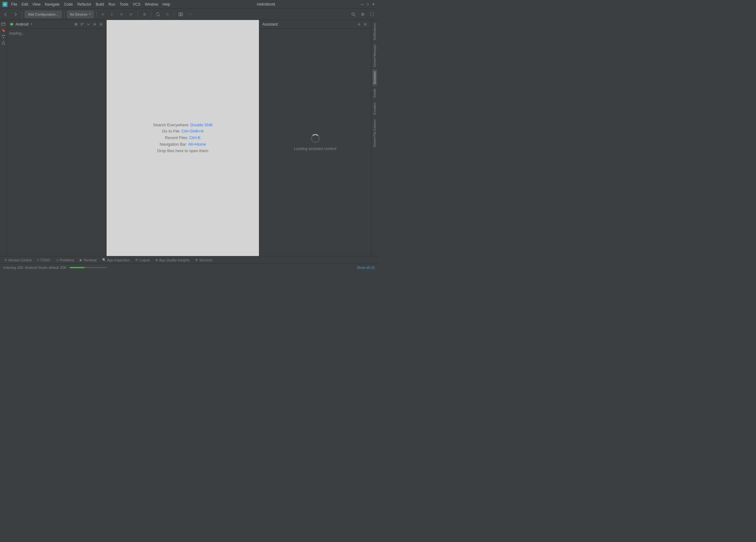 The width and height of the screenshot is (756, 542). What do you see at coordinates (171, 131) in the screenshot?
I see `hint-goto-label: Go to File` at bounding box center [171, 131].